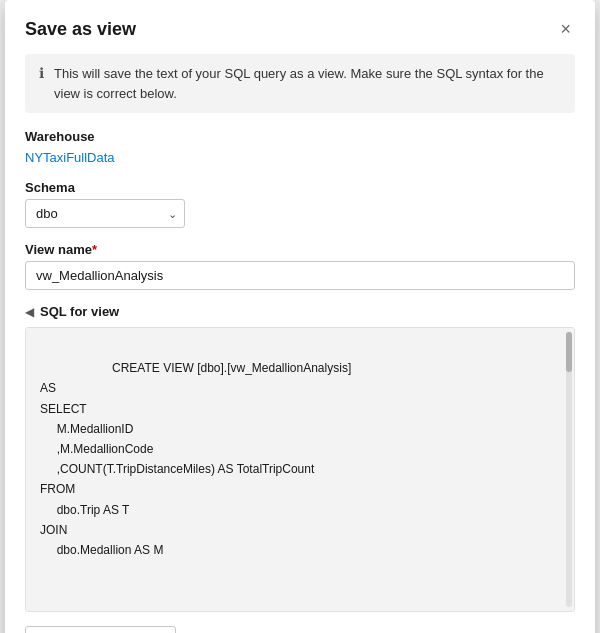 Image resolution: width=600 pixels, height=633 pixels. Describe the element at coordinates (80, 30) in the screenshot. I see `dialog-title: Save as view` at that location.